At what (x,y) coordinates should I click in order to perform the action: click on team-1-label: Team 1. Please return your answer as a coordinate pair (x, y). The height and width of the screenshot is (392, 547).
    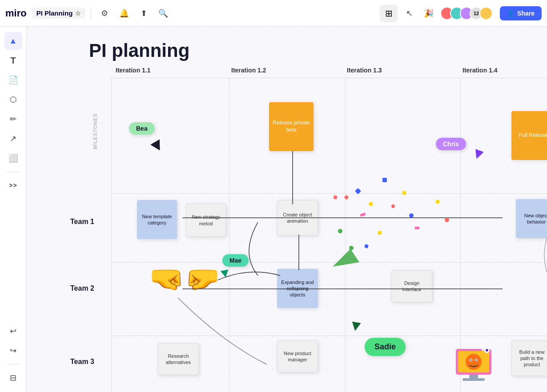
    Looking at the image, I should click on (82, 222).